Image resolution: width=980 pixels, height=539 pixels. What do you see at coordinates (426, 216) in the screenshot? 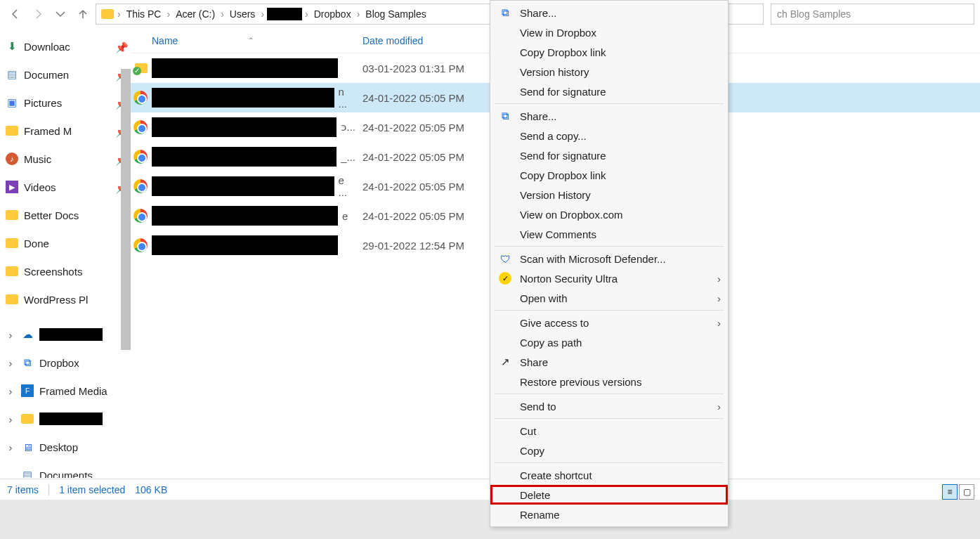
I see `file-date: 24-01-2022 05:05 PM` at bounding box center [426, 216].